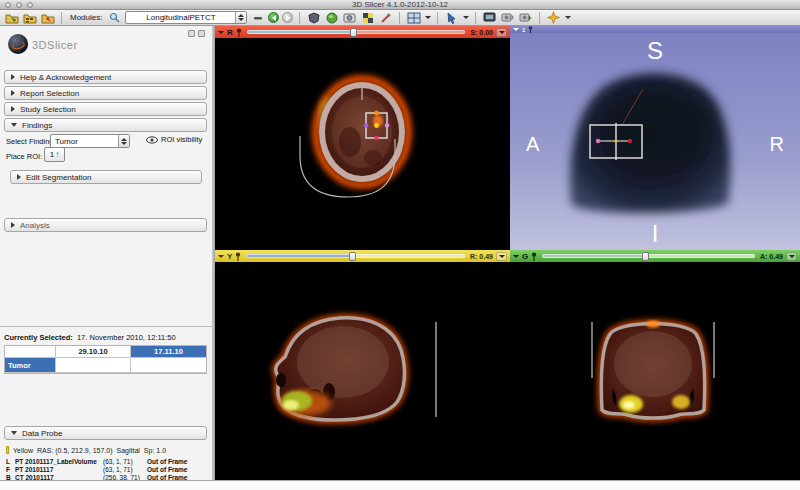  What do you see at coordinates (414, 18) in the screenshot?
I see `layout-grid-icon` at bounding box center [414, 18].